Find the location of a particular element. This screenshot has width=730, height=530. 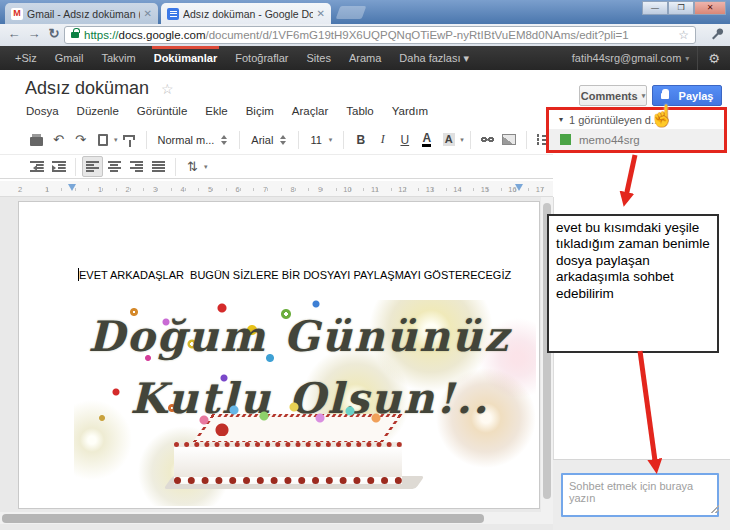

google-bar-nav-item: Arama is located at coordinates (365, 58).